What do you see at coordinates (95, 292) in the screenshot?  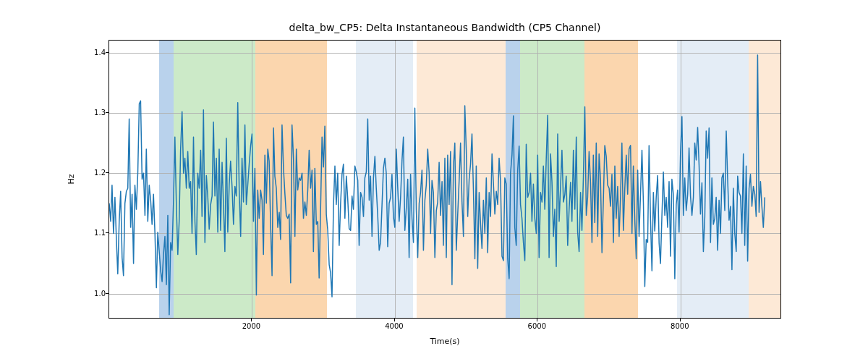 I see `y-tick-label: 1.0` at bounding box center [95, 292].